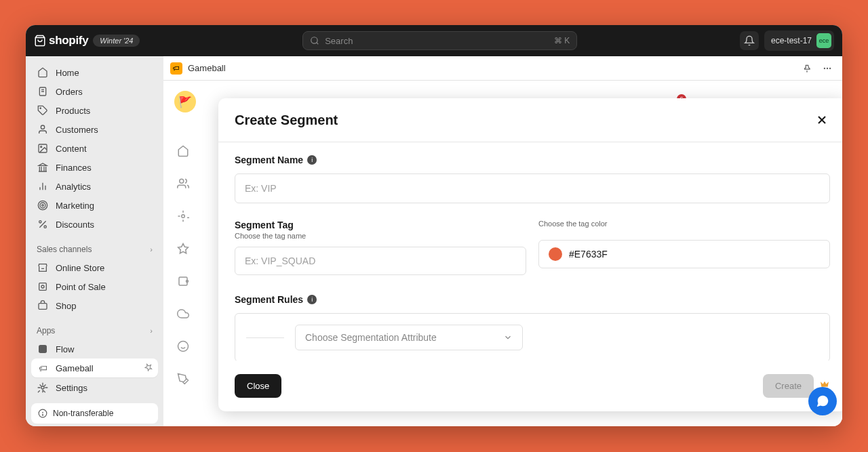  Describe the element at coordinates (822, 120) in the screenshot. I see `close-button` at that location.